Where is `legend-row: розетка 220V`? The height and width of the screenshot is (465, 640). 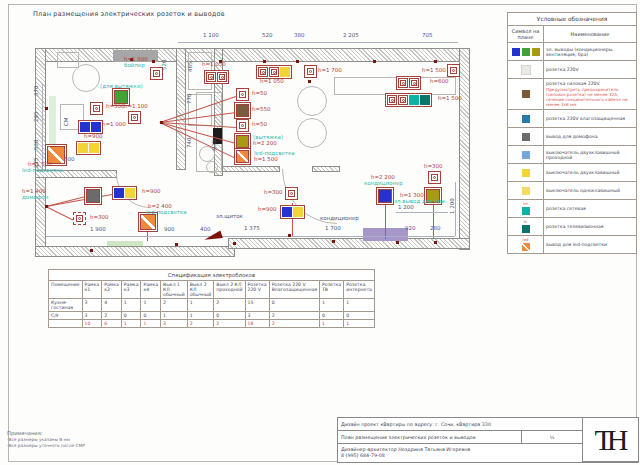 legend-row: розетка 220V is located at coordinates (572, 70).